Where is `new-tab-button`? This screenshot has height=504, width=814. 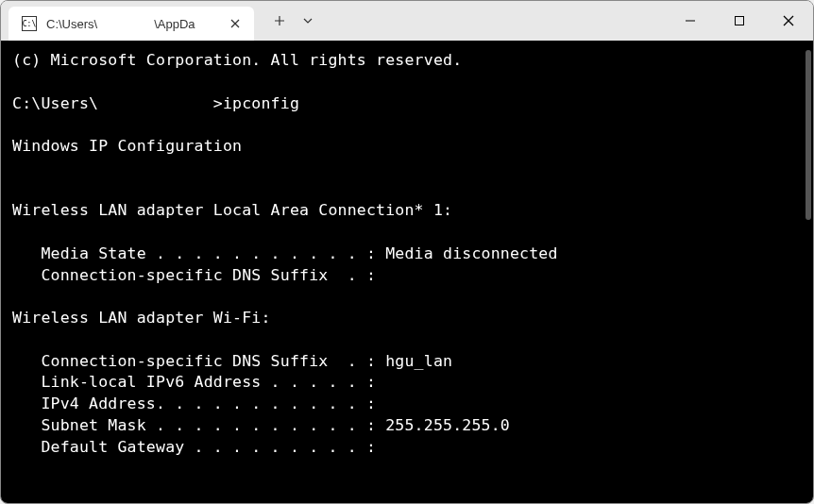 new-tab-button is located at coordinates (280, 21).